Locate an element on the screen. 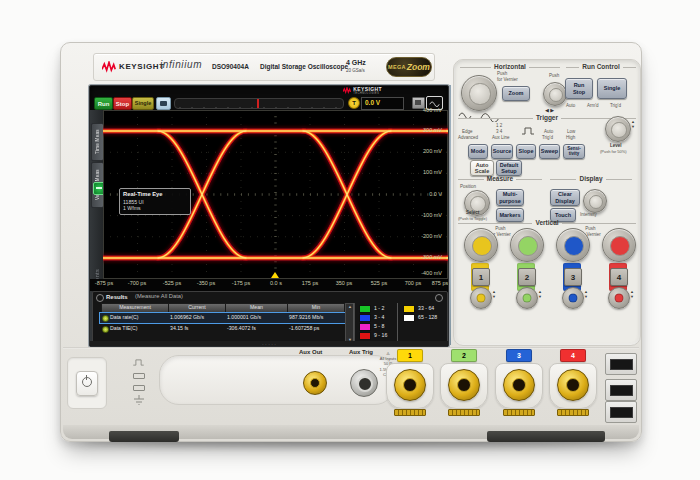 The height and width of the screenshot is (480, 700). position-label: Position is located at coordinates (468, 187).